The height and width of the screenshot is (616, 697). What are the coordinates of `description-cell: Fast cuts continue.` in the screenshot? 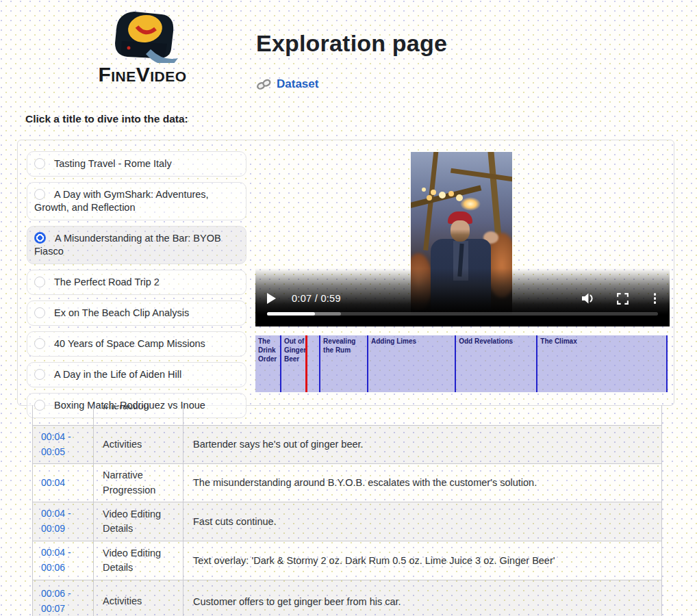 It's located at (423, 522).